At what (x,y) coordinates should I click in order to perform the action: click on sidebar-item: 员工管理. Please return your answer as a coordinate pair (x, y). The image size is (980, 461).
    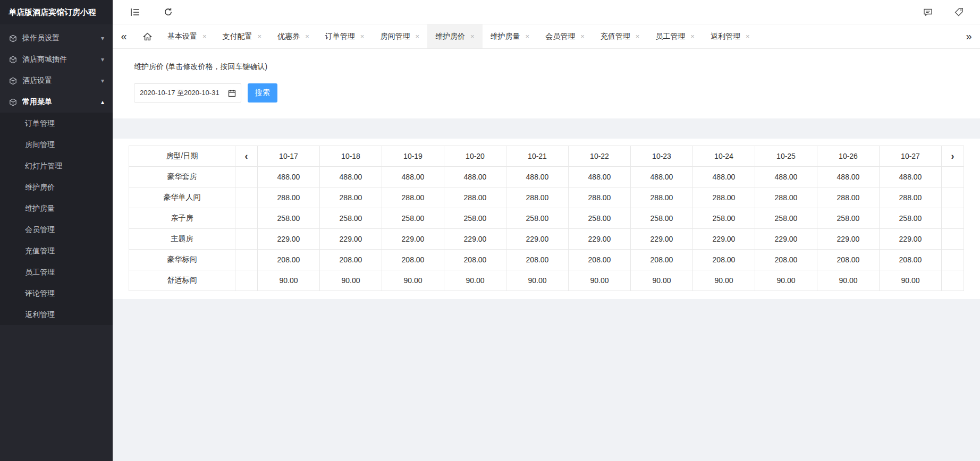
    Looking at the image, I should click on (56, 272).